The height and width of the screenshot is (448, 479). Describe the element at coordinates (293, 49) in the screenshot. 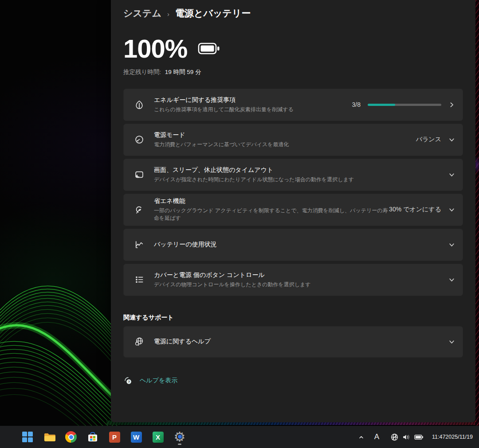

I see `battery-hero: 100%` at that location.